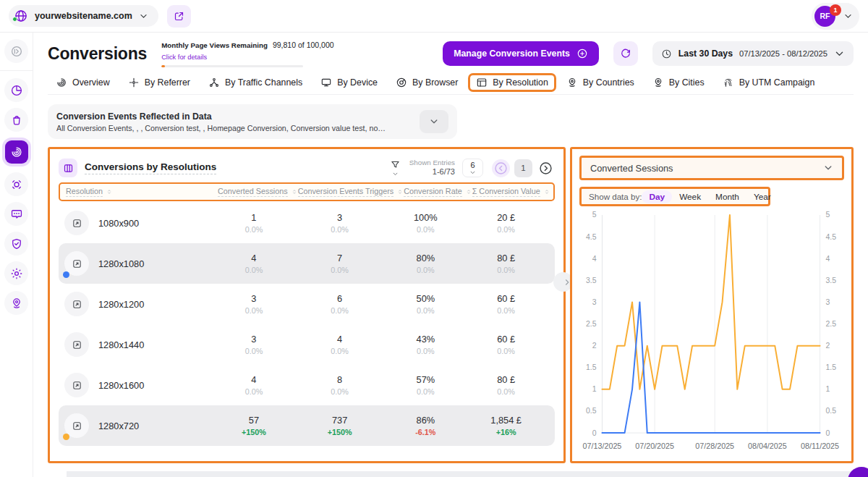  Describe the element at coordinates (438, 192) in the screenshot. I see `column-header-conversion-rate: Conversion Rate` at that location.